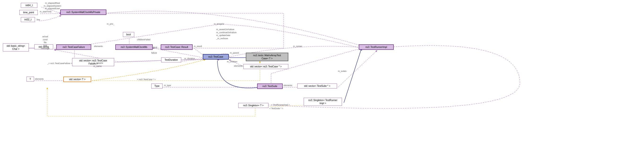 Image resolution: width=644 pixels, height=162 pixels. Describe the element at coordinates (176, 47) in the screenshot. I see `node-TestCaseResult: ns3::TestCase::Result` at that location.